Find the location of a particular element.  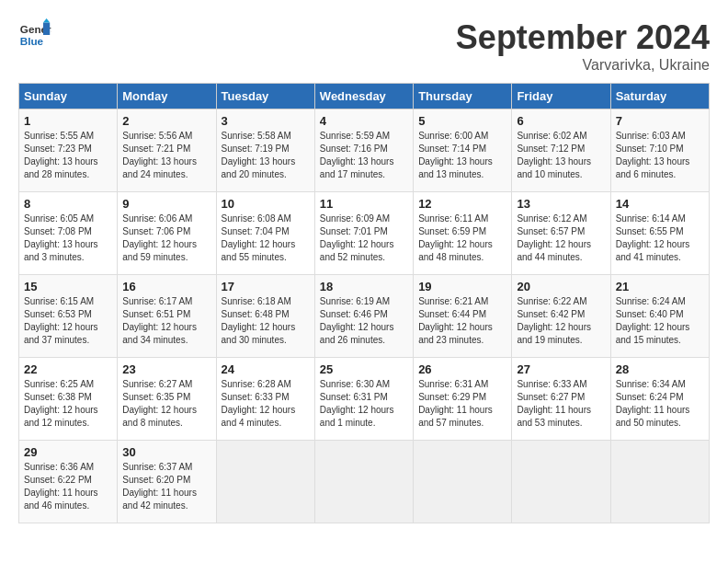

sunset-text: Sunset: 6:24 PM is located at coordinates (660, 397).